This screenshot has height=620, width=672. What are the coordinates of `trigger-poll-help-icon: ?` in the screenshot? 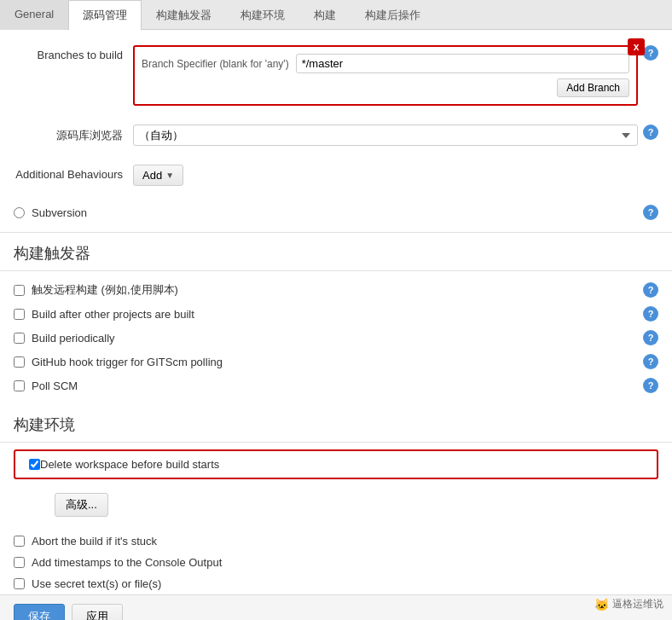 It's located at (651, 385).